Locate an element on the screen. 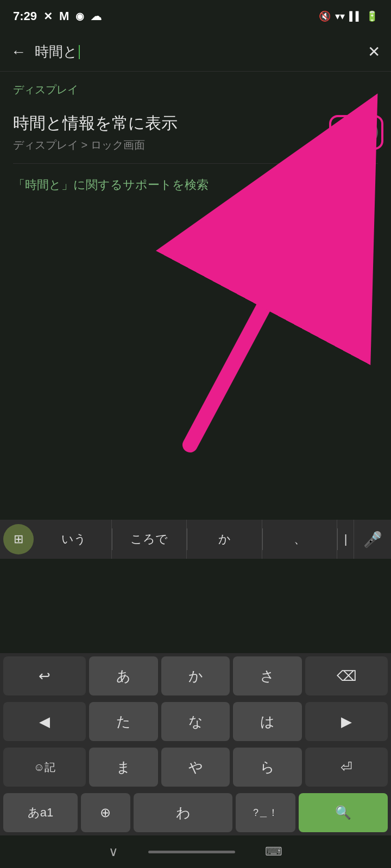 The width and height of the screenshot is (391, 868). signal-icon: ▌▌ is located at coordinates (355, 16).